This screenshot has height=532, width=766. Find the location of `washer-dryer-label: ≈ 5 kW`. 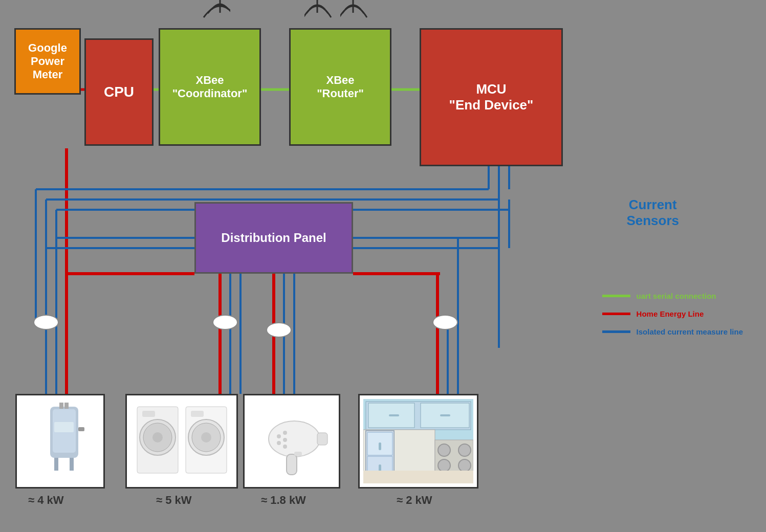

washer-dryer-label: ≈ 5 kW is located at coordinates (174, 500).